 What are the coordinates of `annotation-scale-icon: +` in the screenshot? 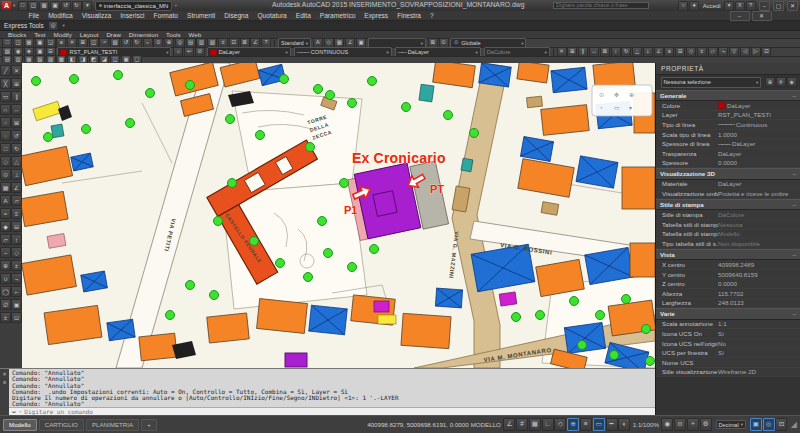 It's located at (693, 424).